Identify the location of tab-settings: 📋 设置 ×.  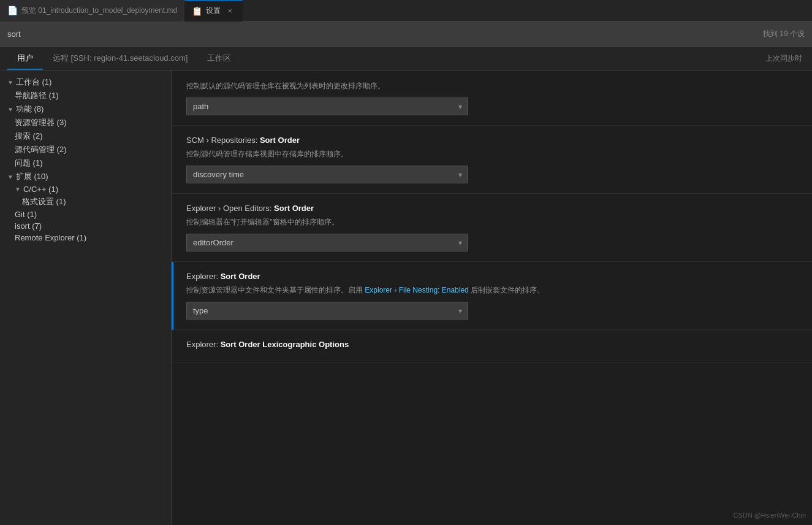
(213, 11).